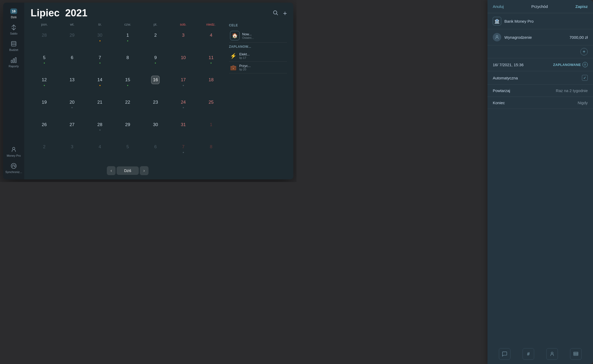 This screenshot has width=593, height=364. What do you see at coordinates (156, 108) in the screenshot?
I see `cal-day-25: 23` at bounding box center [156, 108].